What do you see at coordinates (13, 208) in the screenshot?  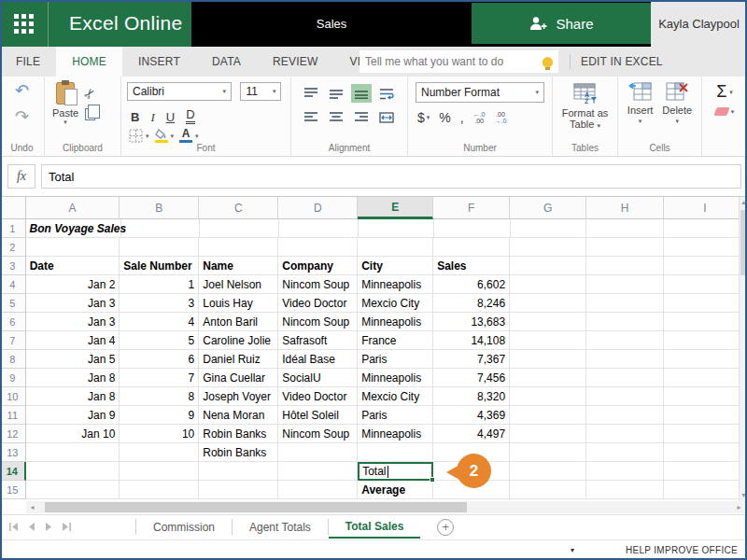 I see `select-all-corner` at bounding box center [13, 208].